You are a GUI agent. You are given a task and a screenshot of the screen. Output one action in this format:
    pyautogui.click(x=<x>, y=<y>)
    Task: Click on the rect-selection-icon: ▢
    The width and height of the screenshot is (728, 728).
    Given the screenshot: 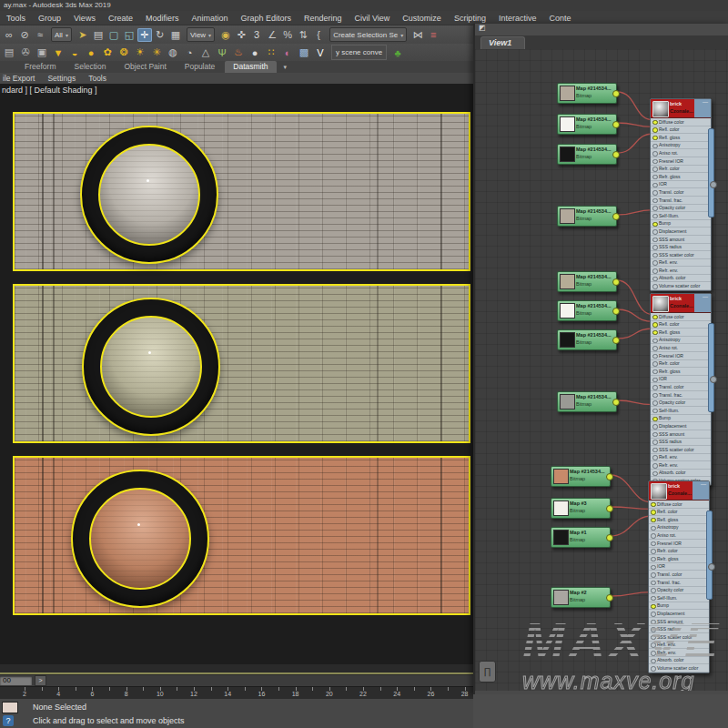 What is the action you would take?
    pyautogui.click(x=114, y=35)
    